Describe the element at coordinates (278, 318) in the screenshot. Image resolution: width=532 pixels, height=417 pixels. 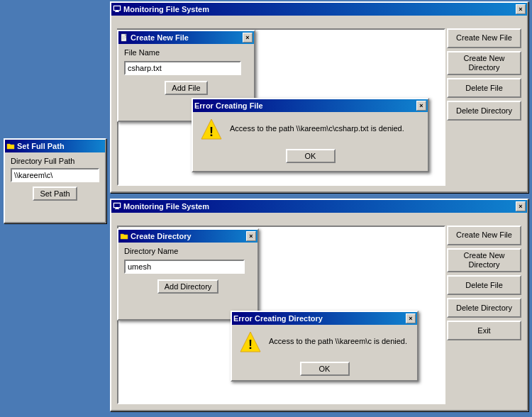
I see `error-dir-title: Error Creating Directory` at that location.